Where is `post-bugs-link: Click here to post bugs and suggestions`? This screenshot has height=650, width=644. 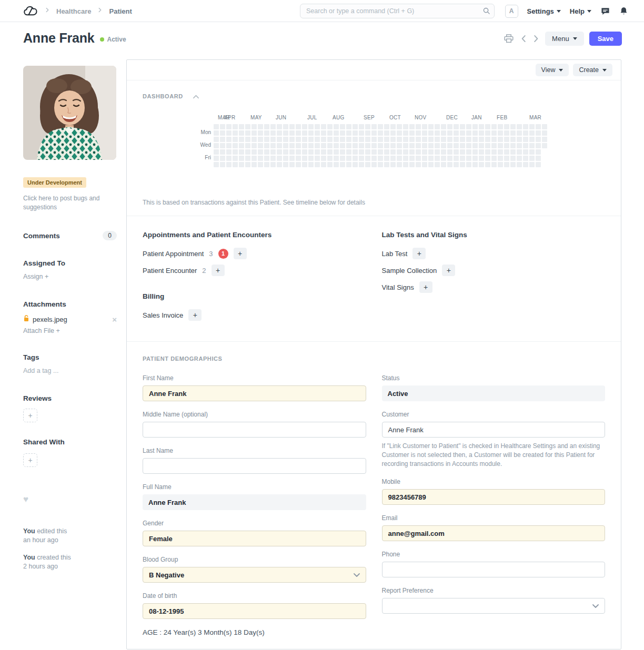
post-bugs-link: Click here to post bugs and suggestions is located at coordinates (70, 203).